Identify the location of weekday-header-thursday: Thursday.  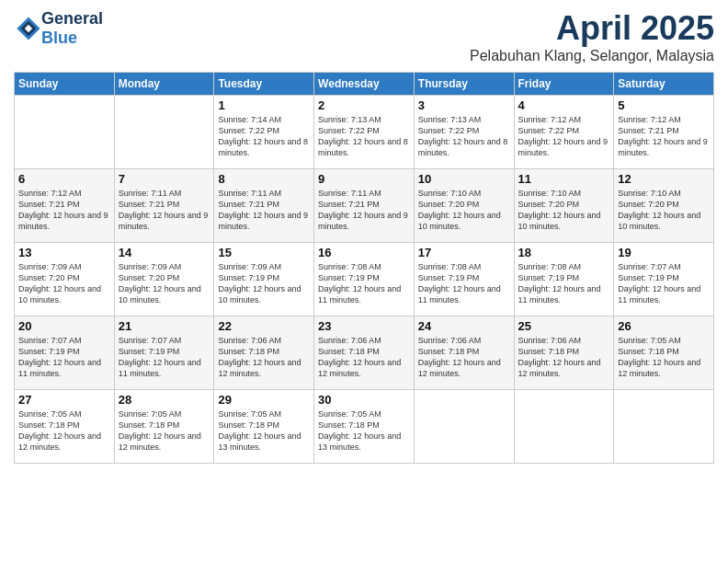
(463, 85).